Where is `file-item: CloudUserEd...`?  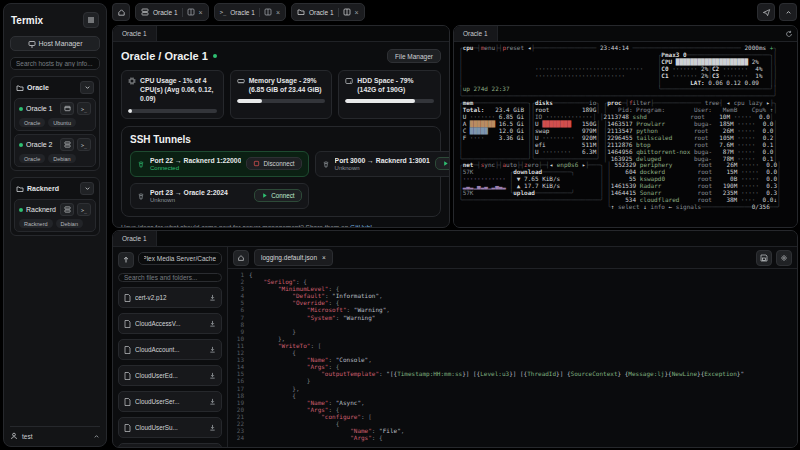 file-item: CloudUserEd... is located at coordinates (170, 376).